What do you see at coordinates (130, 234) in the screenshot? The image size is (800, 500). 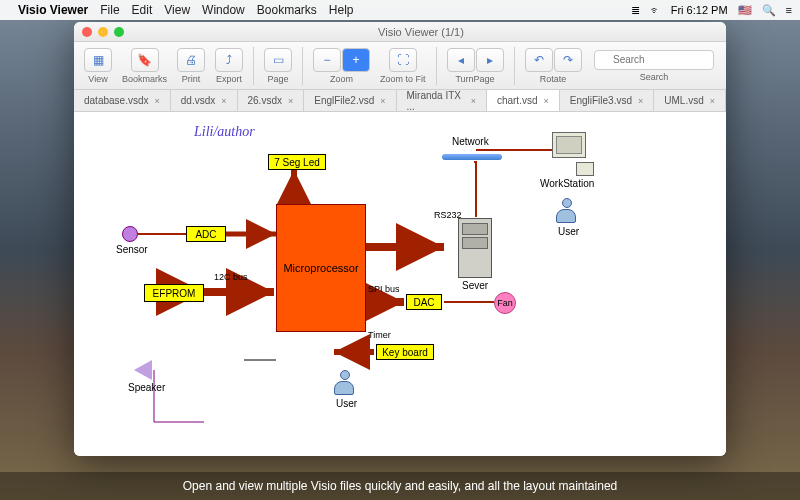 I see `sensor-icon` at bounding box center [130, 234].